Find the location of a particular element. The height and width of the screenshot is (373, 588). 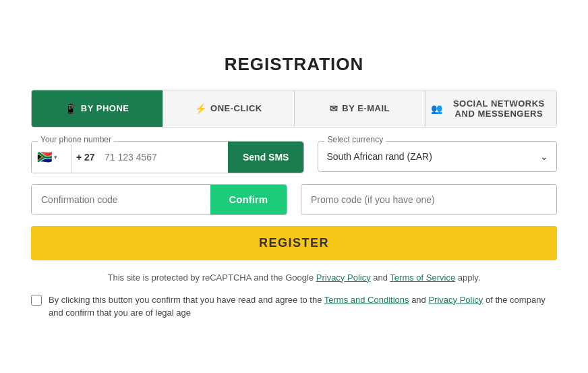

terms-checkbox is located at coordinates (36, 300).